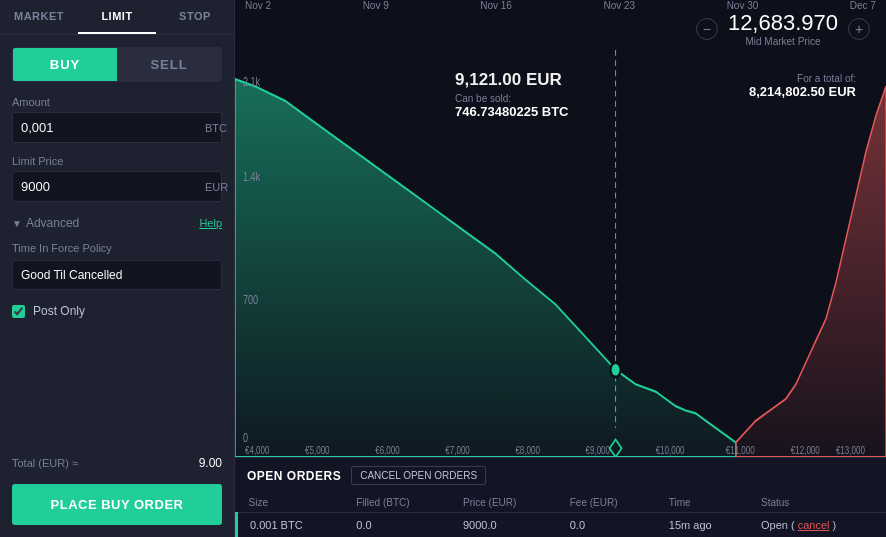 The image size is (886, 537). I want to click on x-label-5000: €5,000, so click(318, 450).